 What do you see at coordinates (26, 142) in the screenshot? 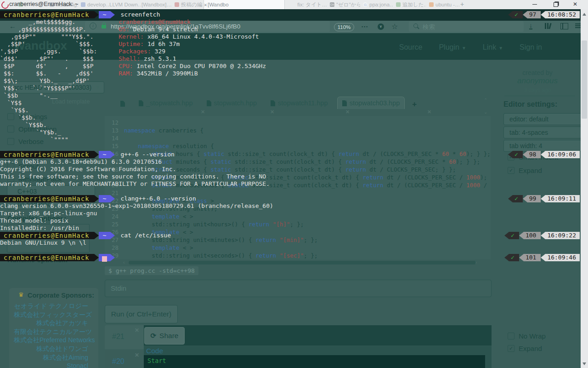
I see `checkbox-verbose: Verbose` at bounding box center [26, 142].